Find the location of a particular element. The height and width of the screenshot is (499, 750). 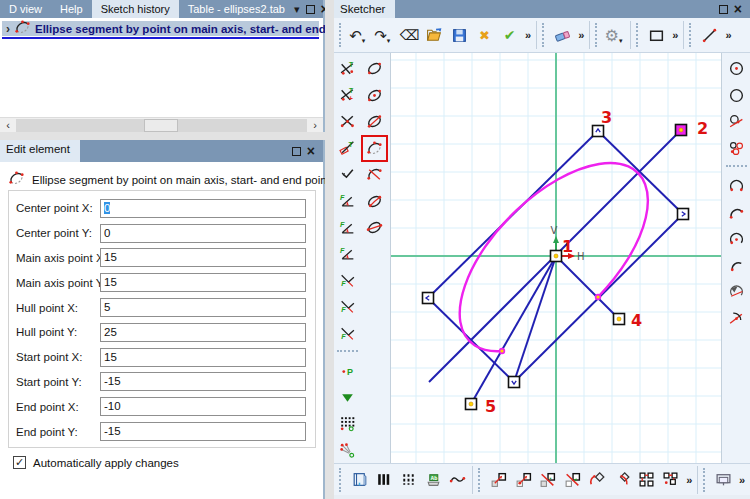

field-input-hull-point-x: 5 is located at coordinates (203, 308).